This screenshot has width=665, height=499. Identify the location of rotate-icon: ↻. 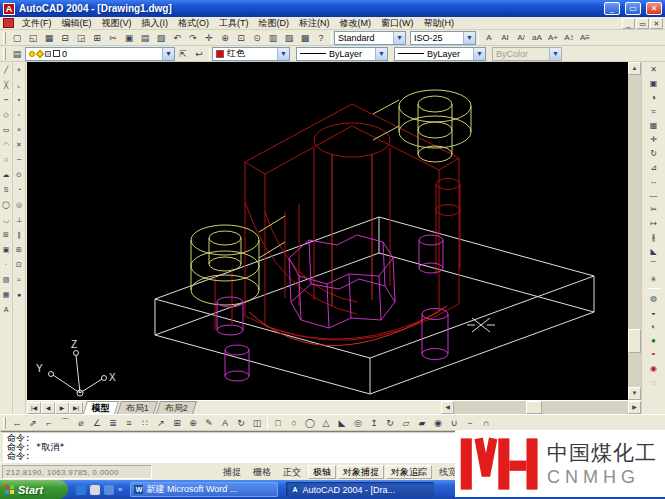
(654, 153).